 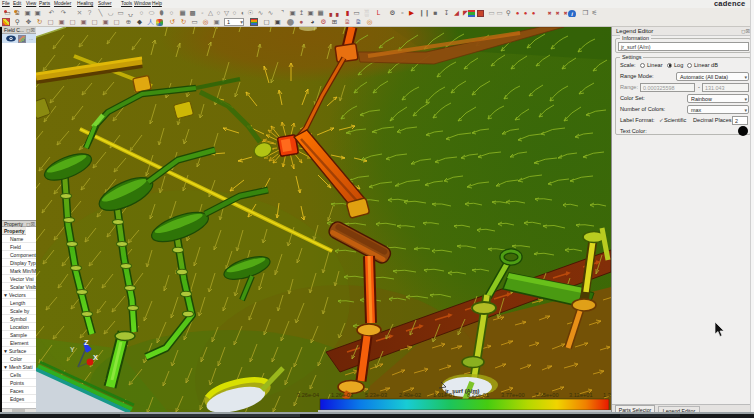 What do you see at coordinates (86, 342) in the screenshot?
I see `svg-text: Z` at bounding box center [86, 342].